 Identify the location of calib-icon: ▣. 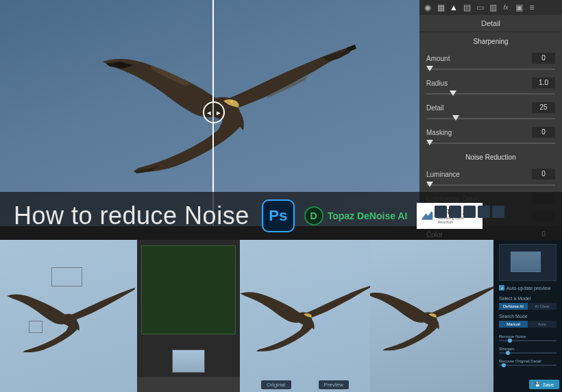
(519, 8).